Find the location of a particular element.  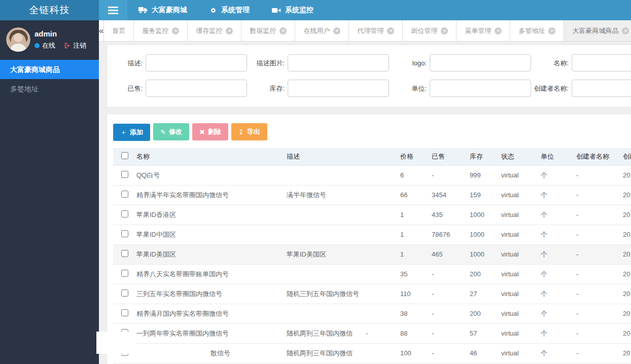

field-label: 描述: is located at coordinates (126, 63).